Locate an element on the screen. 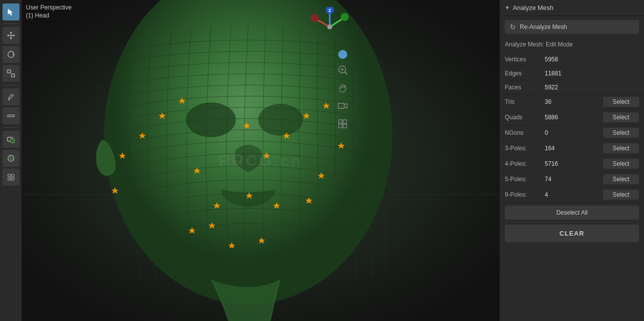  stat-label-ngons: NGons is located at coordinates (525, 133).